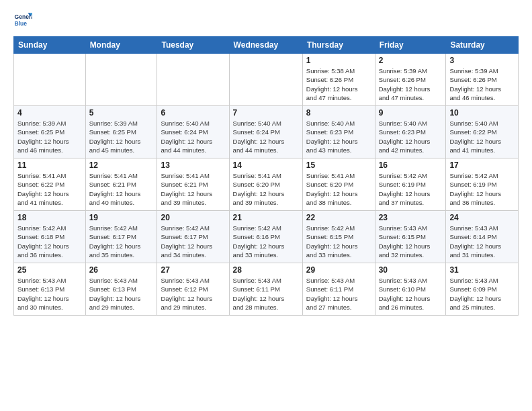 This screenshot has width=532, height=411. I want to click on day-info: Sunrise: 5:41 AM Sunset: 6:21 PM Dayligh…, so click(122, 189).